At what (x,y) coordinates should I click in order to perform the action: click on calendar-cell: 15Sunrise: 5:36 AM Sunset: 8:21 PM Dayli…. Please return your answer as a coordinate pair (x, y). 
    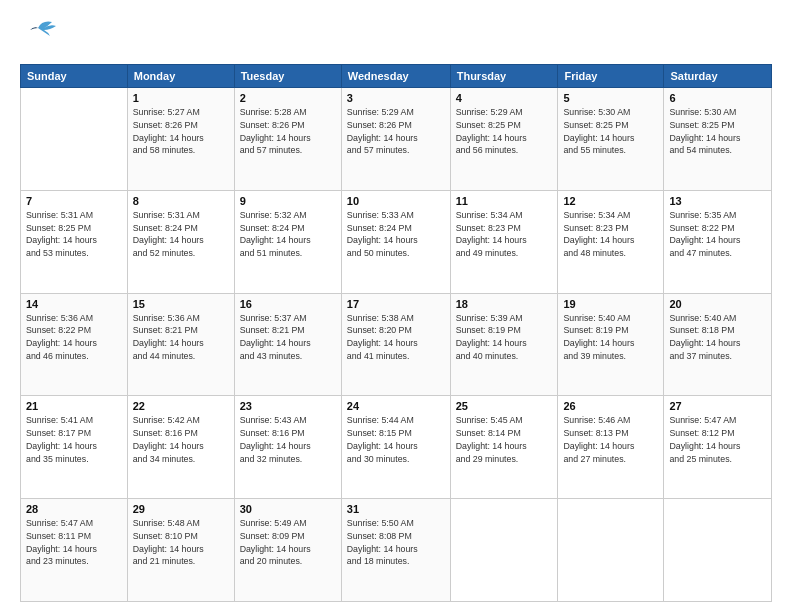
    Looking at the image, I should click on (180, 344).